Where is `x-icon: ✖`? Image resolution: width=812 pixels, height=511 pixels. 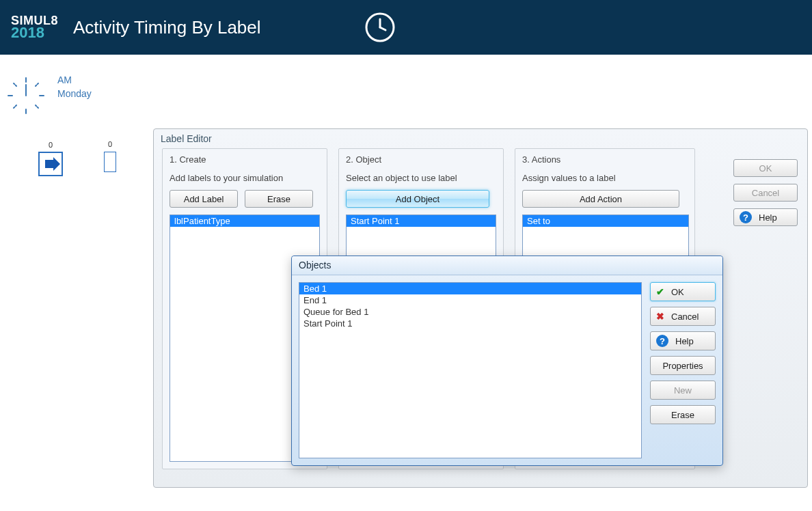
x-icon: ✖ is located at coordinates (660, 316).